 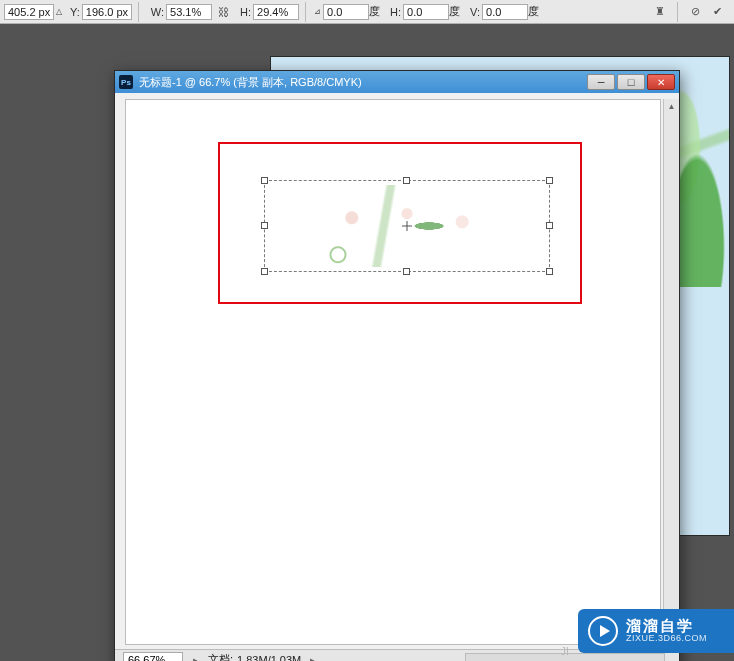 What do you see at coordinates (407, 226) in the screenshot?
I see `free-transform-box` at bounding box center [407, 226].